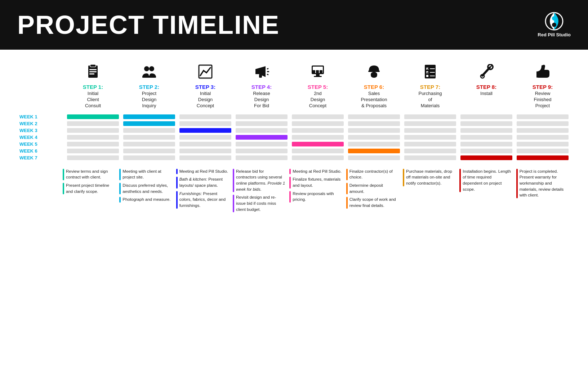  What do you see at coordinates (318, 117) in the screenshot?
I see `bar-w1-s5` at bounding box center [318, 117].